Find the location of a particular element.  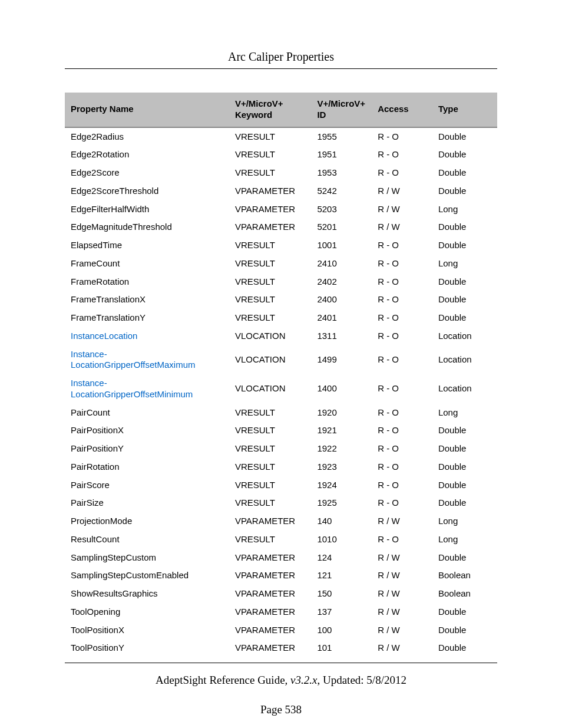

table-row: Instance-LocationGripperOffsetMinimumVLO… is located at coordinates (281, 389).